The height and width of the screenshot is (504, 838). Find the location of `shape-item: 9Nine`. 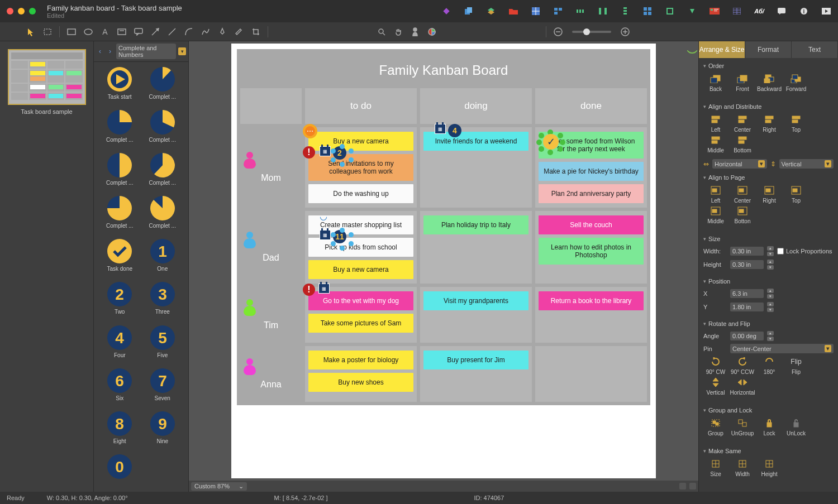

shape-item: 9Nine is located at coordinates (163, 431).